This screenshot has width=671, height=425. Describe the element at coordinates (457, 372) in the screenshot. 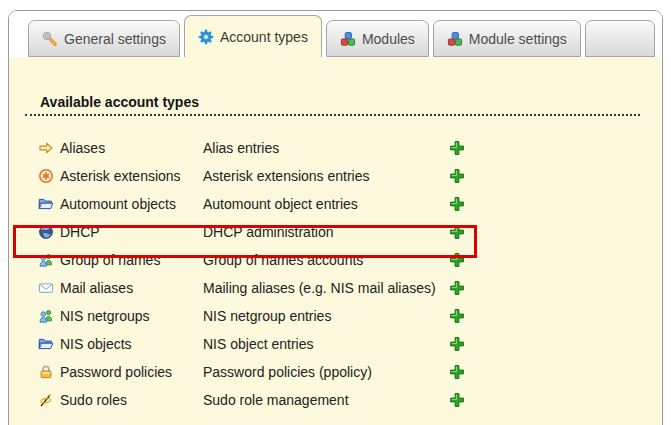

I see `add-password-policies-button` at that location.